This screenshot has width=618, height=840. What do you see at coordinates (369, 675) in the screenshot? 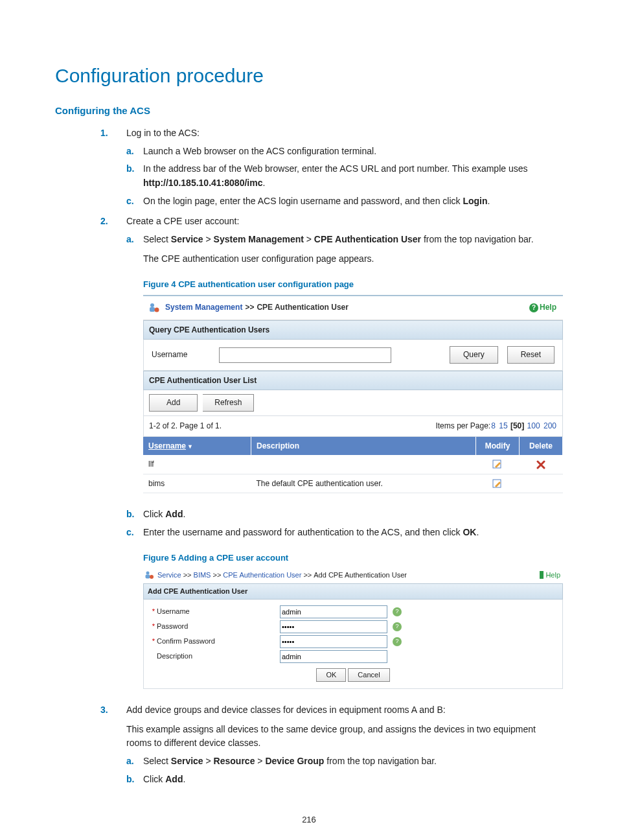
I see `cancel-button: Cancel` at bounding box center [369, 675].